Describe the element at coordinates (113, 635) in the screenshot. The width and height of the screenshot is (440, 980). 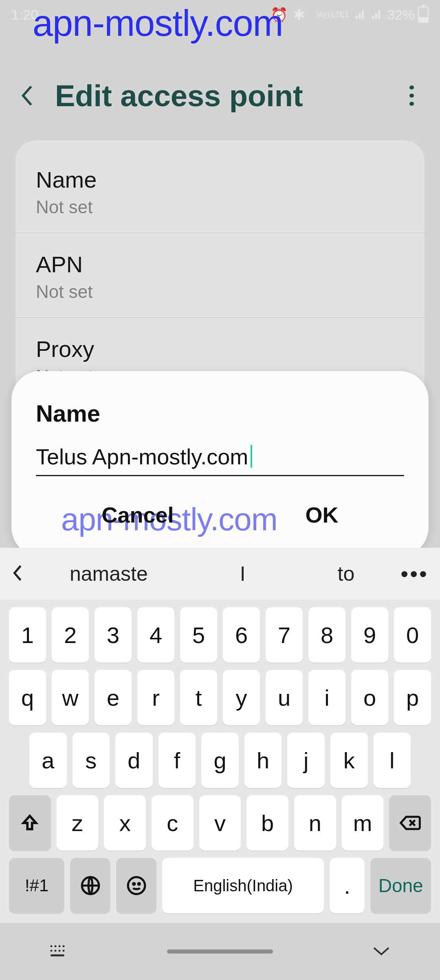
I see `key-3: 3` at that location.